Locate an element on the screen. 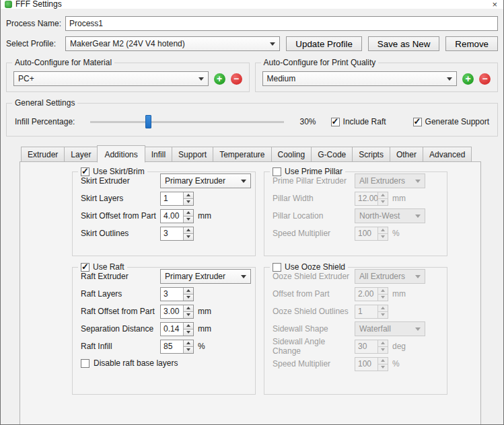 This screenshot has height=425, width=504. raft-offset-label: Raft Offset from Part is located at coordinates (120, 311).